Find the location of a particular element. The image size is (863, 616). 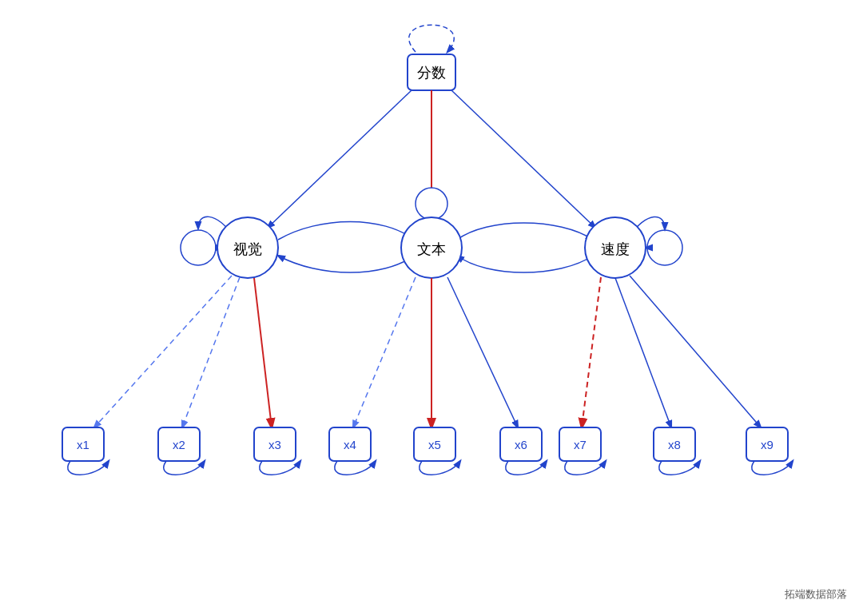

leaf5-label: x5 is located at coordinates (435, 444).